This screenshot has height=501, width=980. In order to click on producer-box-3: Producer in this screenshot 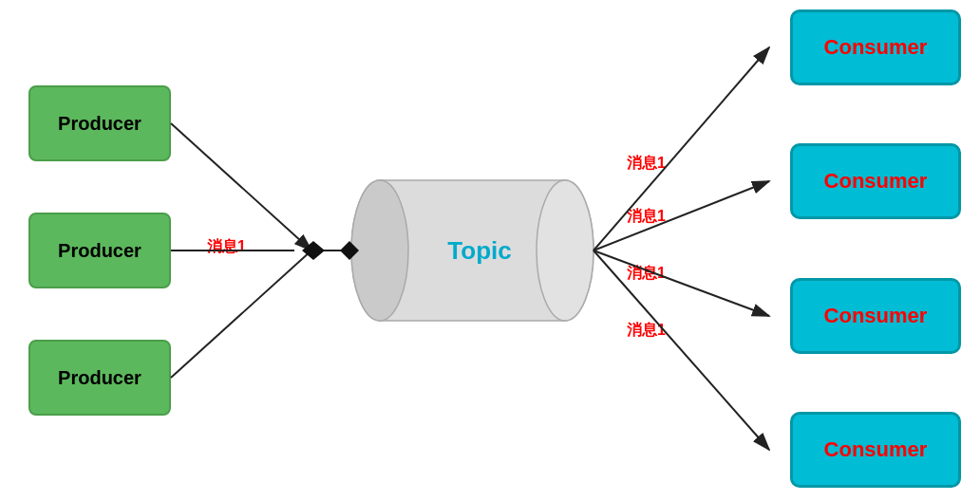, I will do `click(100, 378)`.